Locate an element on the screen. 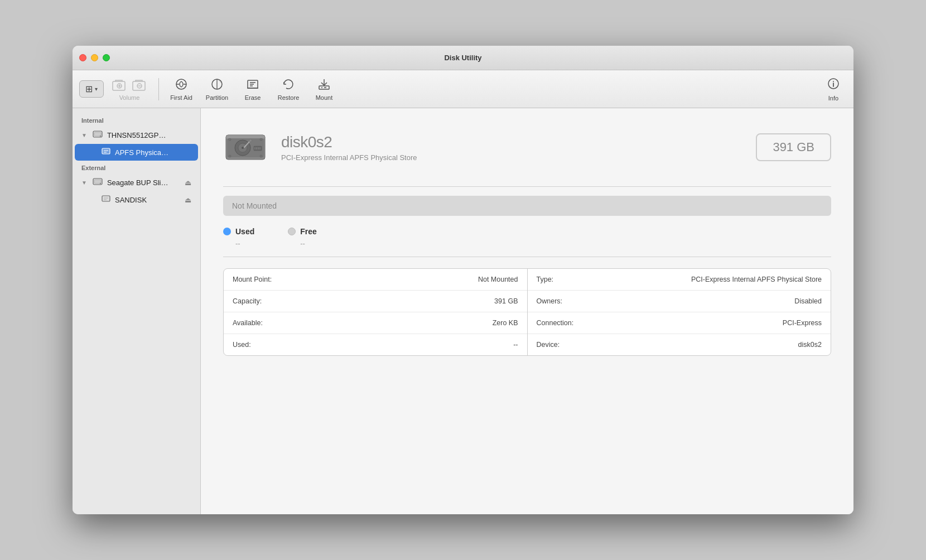 The width and height of the screenshot is (926, 560). sidebar-item-apfs: APFS Physica… is located at coordinates (136, 152).